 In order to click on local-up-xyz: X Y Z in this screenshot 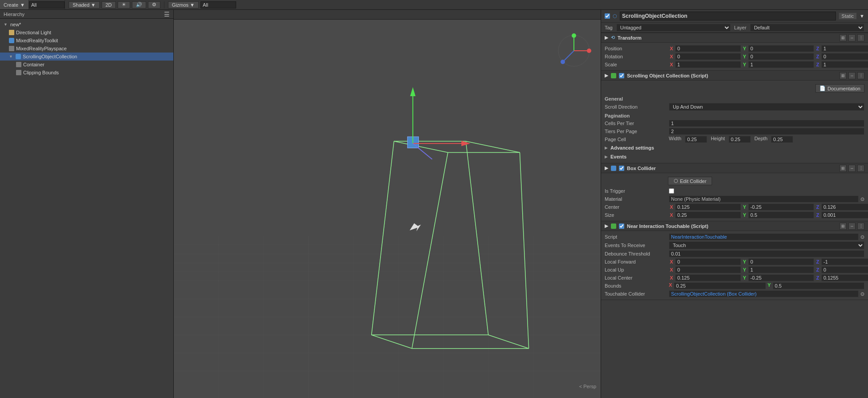, I will do `click(768, 270)`.